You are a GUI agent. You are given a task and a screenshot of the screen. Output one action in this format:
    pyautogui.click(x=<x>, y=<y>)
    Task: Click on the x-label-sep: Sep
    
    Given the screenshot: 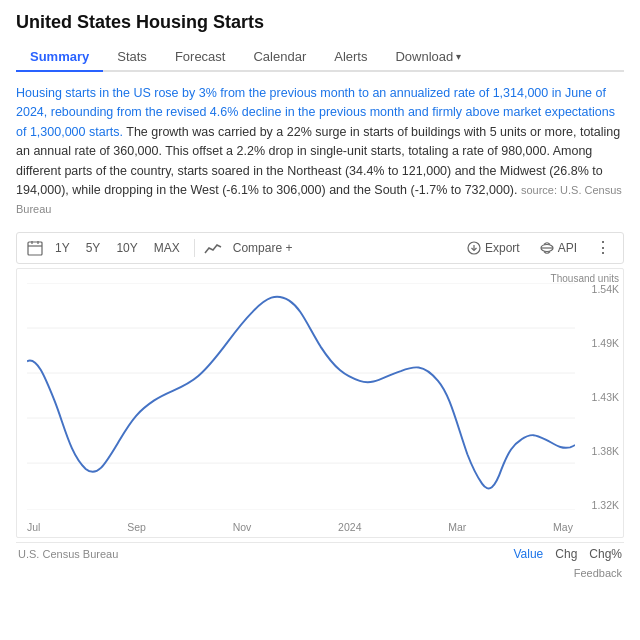 What is the action you would take?
    pyautogui.click(x=136, y=527)
    